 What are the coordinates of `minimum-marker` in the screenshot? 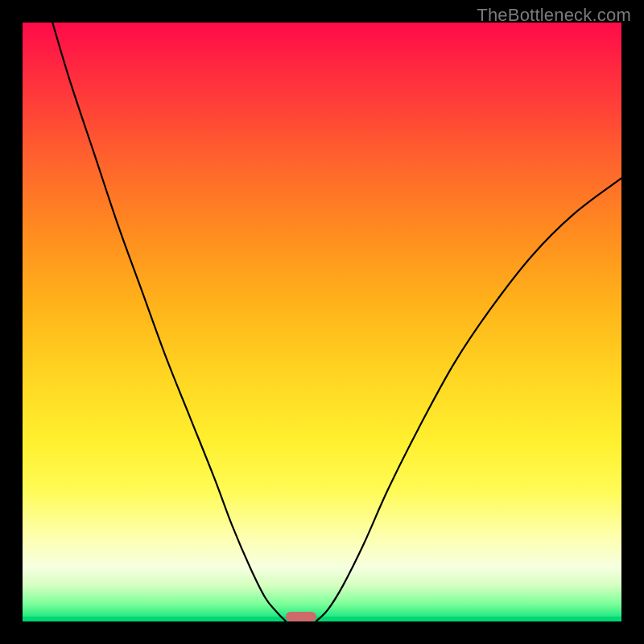 It's located at (301, 617).